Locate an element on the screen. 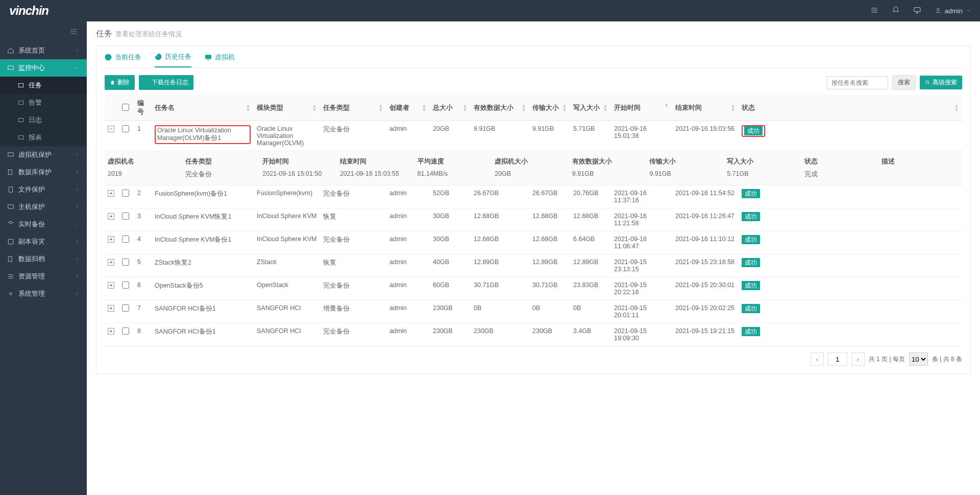 This screenshot has width=980, height=495. col-index: 编号 is located at coordinates (143, 108).